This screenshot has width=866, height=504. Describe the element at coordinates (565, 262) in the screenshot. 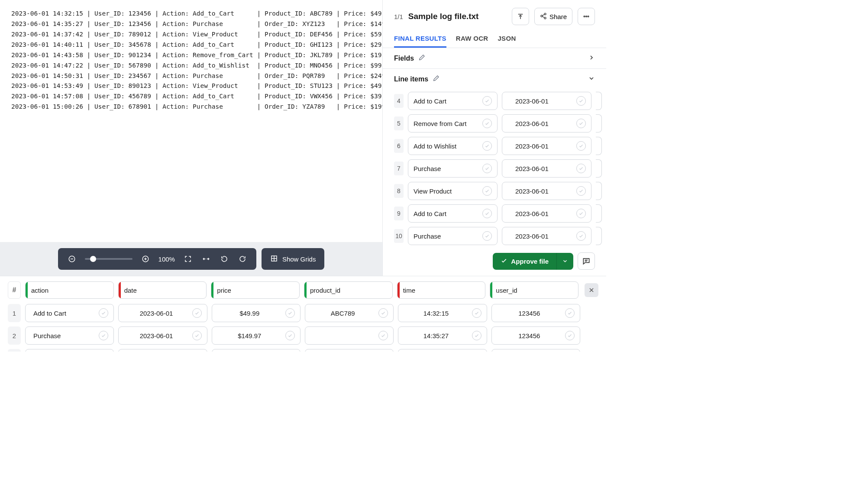

I see `approve-dropdown-button` at that location.